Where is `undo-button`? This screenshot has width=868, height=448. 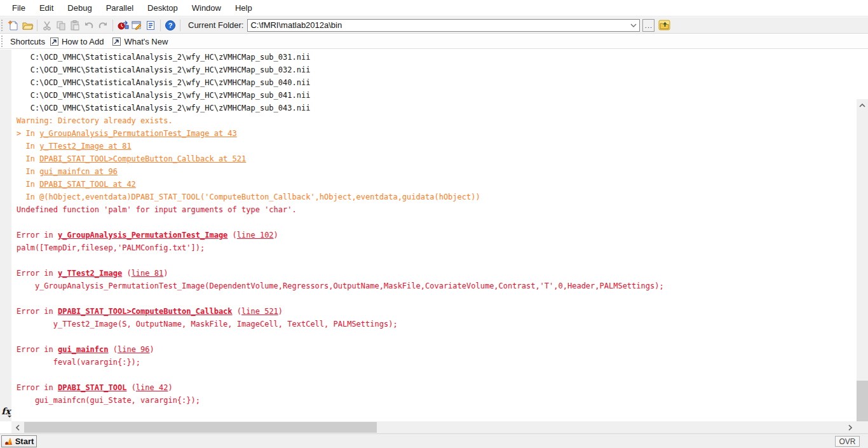 undo-button is located at coordinates (89, 25).